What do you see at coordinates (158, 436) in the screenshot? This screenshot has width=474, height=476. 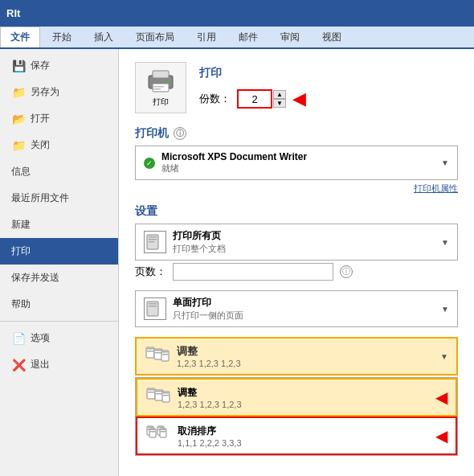 I see `uncollate-svg` at bounding box center [158, 436].